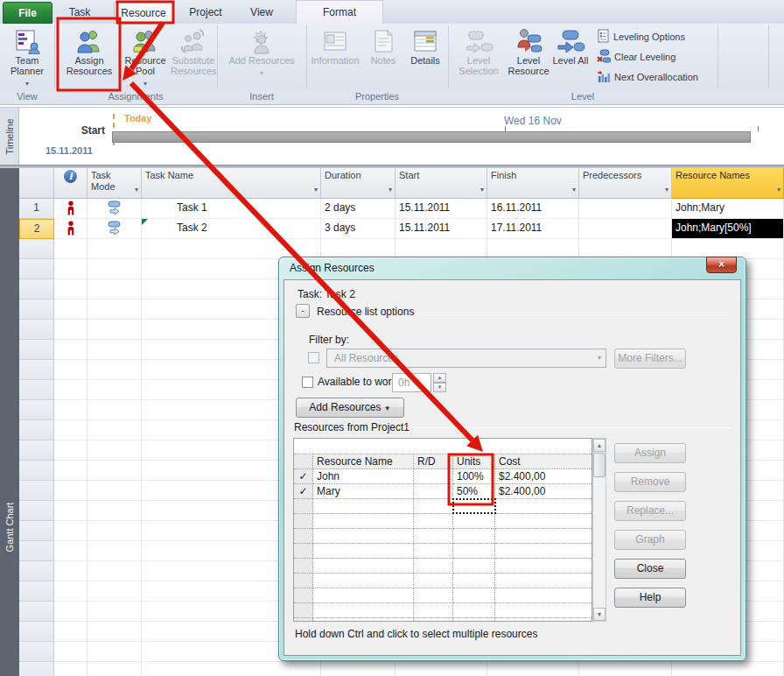  Describe the element at coordinates (37, 184) in the screenshot. I see `select-all-header` at that location.